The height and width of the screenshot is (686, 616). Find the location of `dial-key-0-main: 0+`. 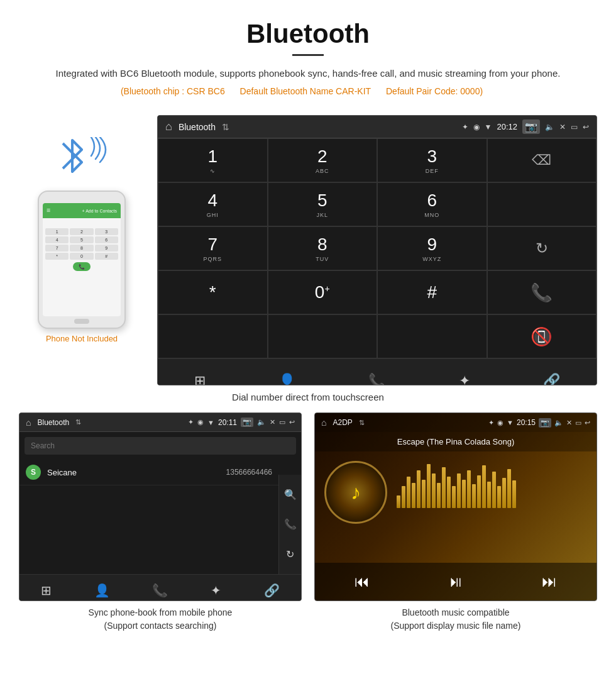

dial-key-0-main: 0+ is located at coordinates (322, 292).